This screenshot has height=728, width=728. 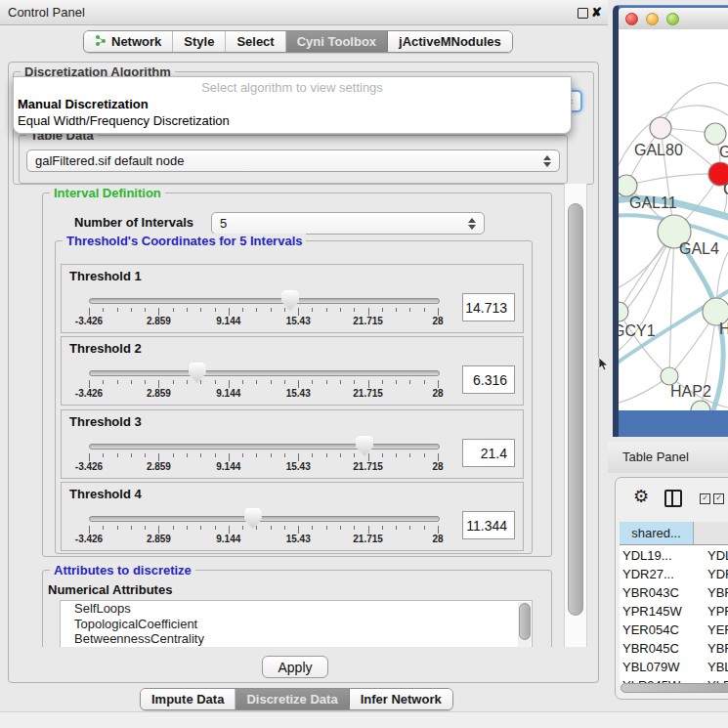 I want to click on tick-label: 21.715, so click(x=367, y=393).